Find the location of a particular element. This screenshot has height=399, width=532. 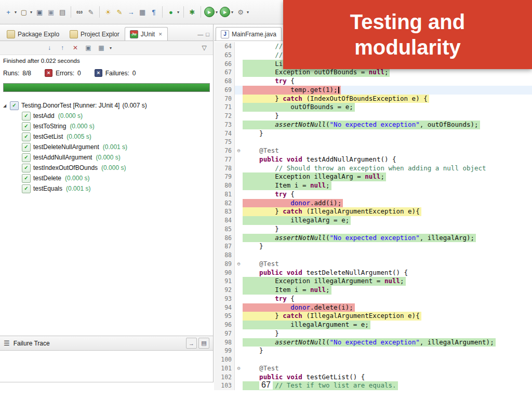

test-result-item: ✓testDeleteNullArgument(0.001 s) is located at coordinates (107, 147).